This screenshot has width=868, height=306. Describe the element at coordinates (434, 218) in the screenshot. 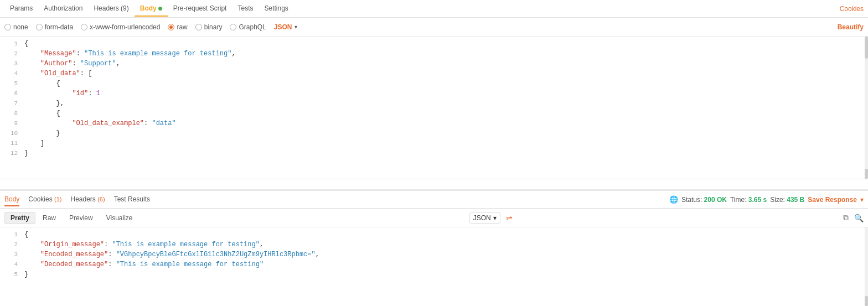

I see `response-format-bar: Pretty Raw Preview Visualize JSON ▾ ⇌ ⧉ …` at that location.